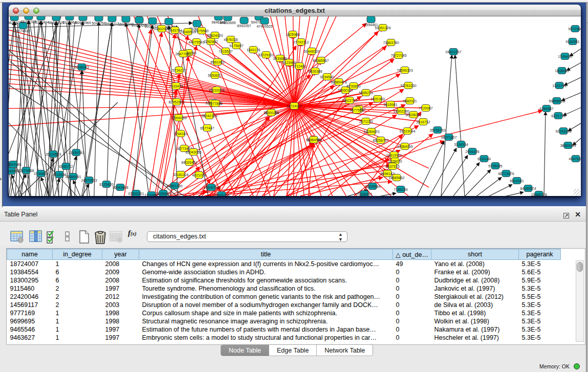  What do you see at coordinates (413, 115) in the screenshot?
I see `svg-text: 60036067` at bounding box center [413, 115].